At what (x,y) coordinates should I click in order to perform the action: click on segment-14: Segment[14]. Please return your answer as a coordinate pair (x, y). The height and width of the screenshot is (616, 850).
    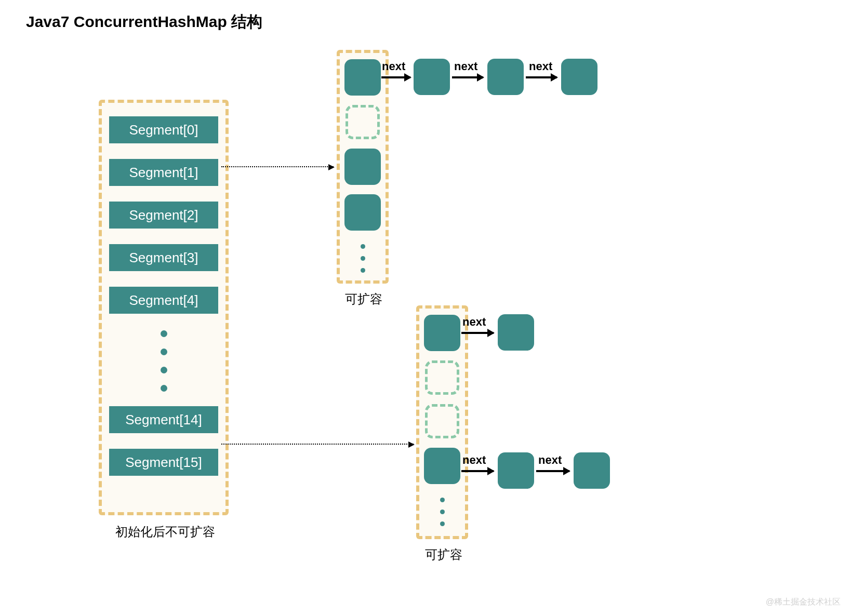
    Looking at the image, I should click on (164, 420).